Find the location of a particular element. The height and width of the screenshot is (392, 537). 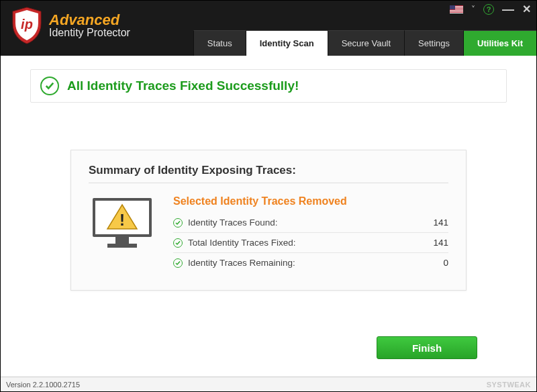

success-banner: All Identity Traces Fixed Successfully! is located at coordinates (268, 86).